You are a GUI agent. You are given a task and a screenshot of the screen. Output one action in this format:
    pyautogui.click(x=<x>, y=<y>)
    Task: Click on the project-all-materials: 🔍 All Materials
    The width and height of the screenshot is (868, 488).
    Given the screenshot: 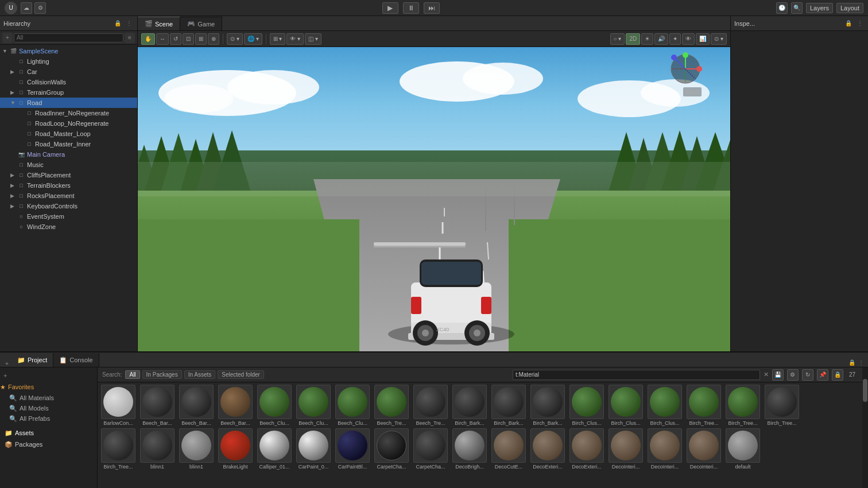 What is the action you would take?
    pyautogui.click(x=48, y=398)
    